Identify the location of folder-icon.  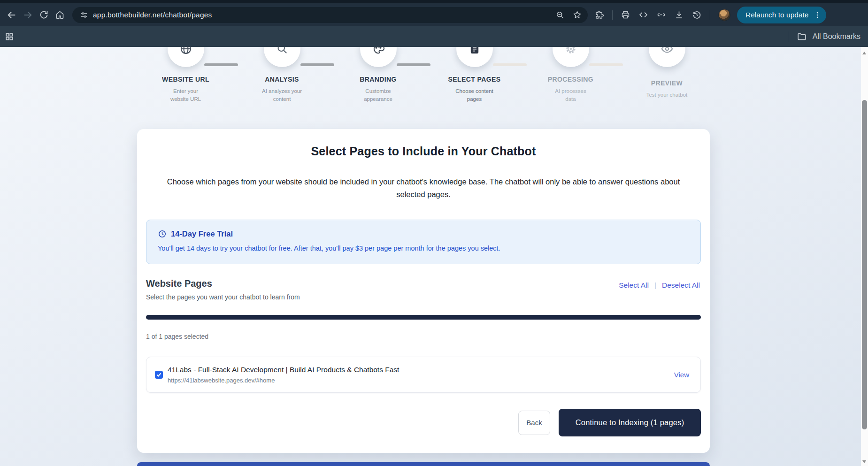
(802, 37).